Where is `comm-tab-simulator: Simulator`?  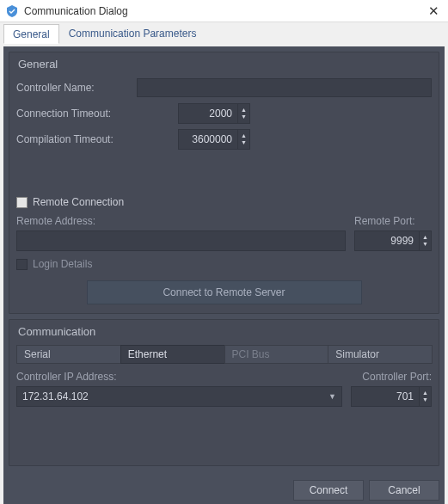 comm-tab-simulator: Simulator is located at coordinates (380, 354).